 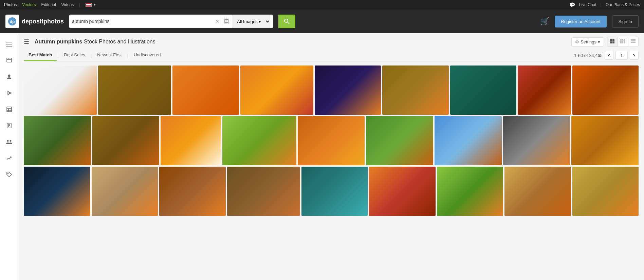 What do you see at coordinates (40, 55) in the screenshot?
I see `filter-tab-best-match: Best Match` at bounding box center [40, 55].